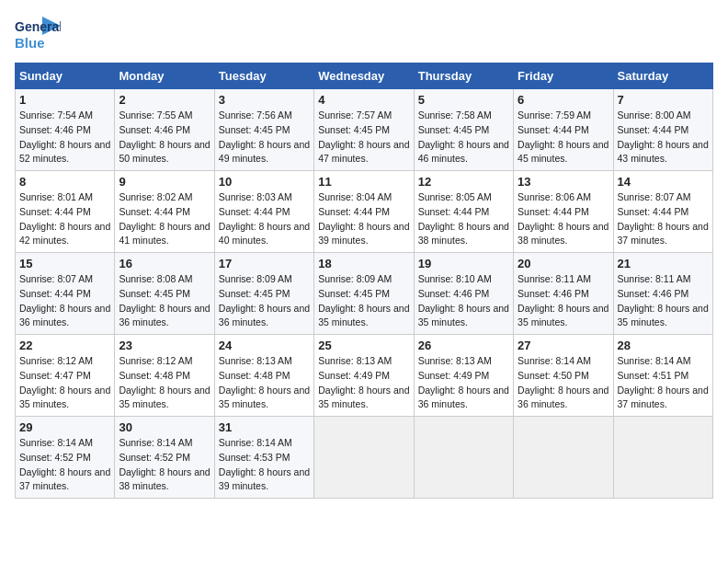  I want to click on cell-content: Sunrise: 7:55 AMSunset: 4:46 PMDaylight:…, so click(164, 138).